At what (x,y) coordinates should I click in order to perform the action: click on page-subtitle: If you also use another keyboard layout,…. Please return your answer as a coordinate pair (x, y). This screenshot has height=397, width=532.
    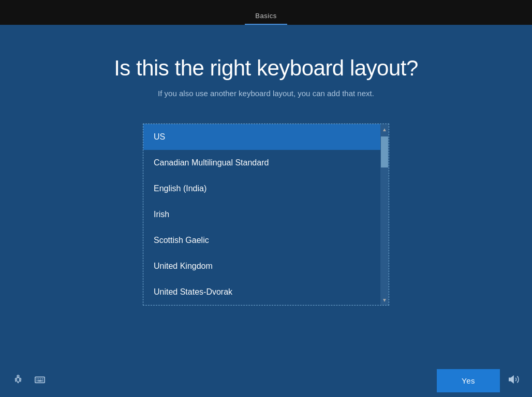
    Looking at the image, I should click on (266, 93).